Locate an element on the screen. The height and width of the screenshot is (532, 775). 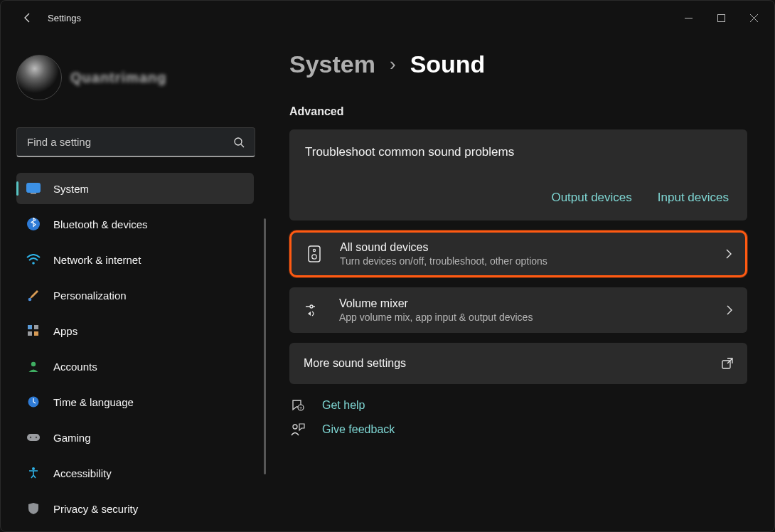
sidebar-item-label: Privacy & security is located at coordinates (95, 509).